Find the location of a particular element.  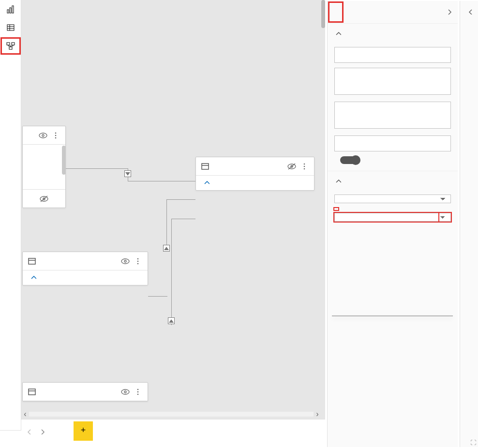

table-card-sales is located at coordinates (255, 174).